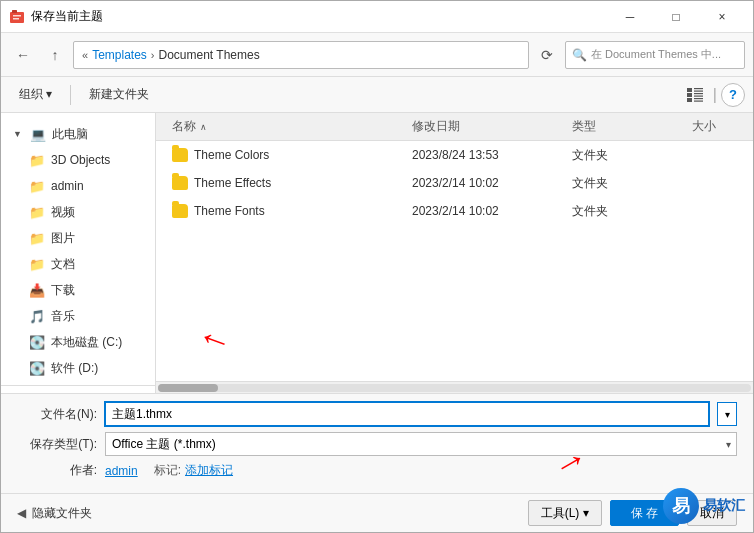 Image resolution: width=754 pixels, height=533 pixels. What do you see at coordinates (78, 342) in the screenshot?
I see `sidebar-item-local-c: 💽 本地磁盘 (C:)` at bounding box center [78, 342].